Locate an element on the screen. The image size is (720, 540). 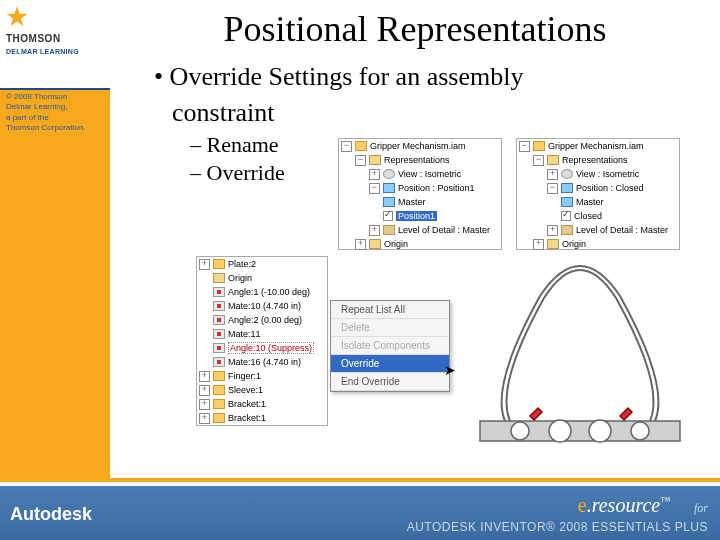
menu-repeat: Repeat List All is located at coordinates (390, 310).